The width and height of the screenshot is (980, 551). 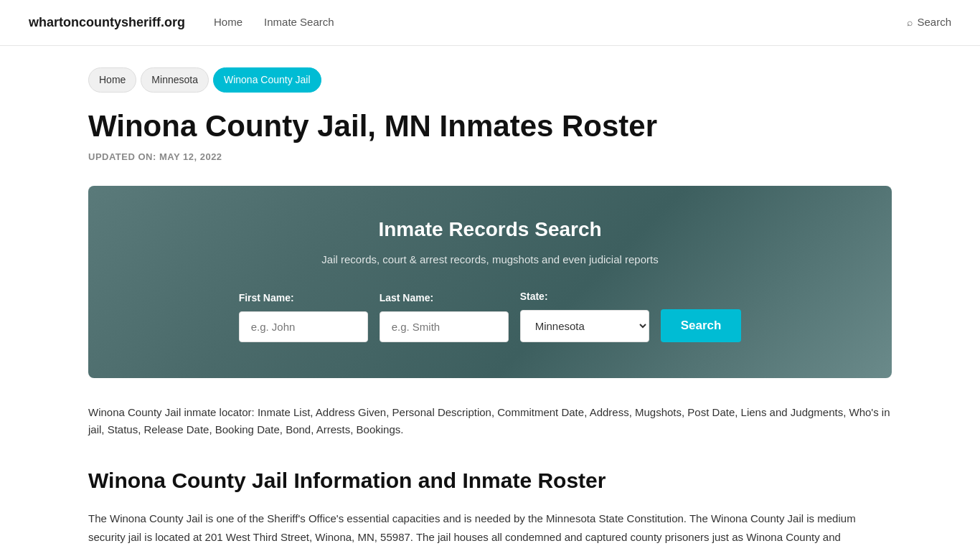 I want to click on first-name-group: First Name:, so click(x=303, y=316).